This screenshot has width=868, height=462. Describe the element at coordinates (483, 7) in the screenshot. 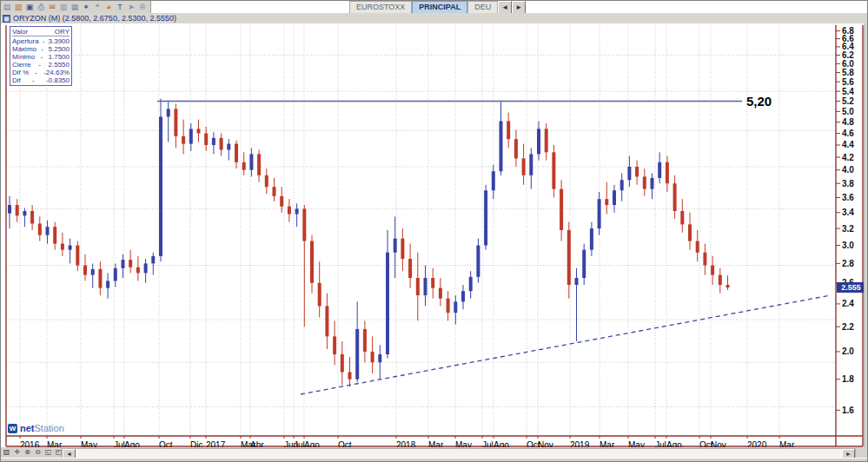

I see `tab-deu: DEU` at that location.